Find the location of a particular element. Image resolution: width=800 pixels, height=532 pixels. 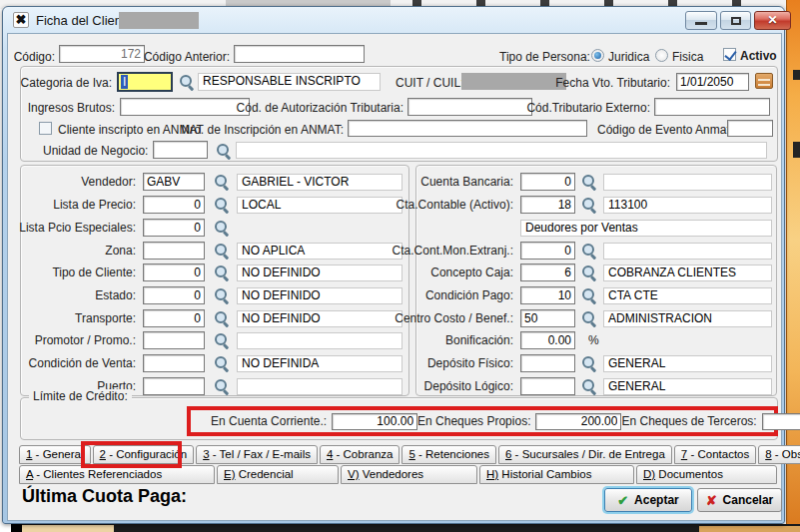

tab-observaciones: 8 - Observaciones is located at coordinates (779, 455).